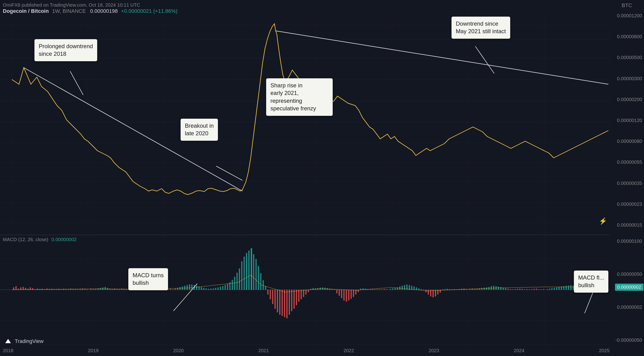  Describe the element at coordinates (627, 5) in the screenshot. I see `currency-label: BTC` at that location.